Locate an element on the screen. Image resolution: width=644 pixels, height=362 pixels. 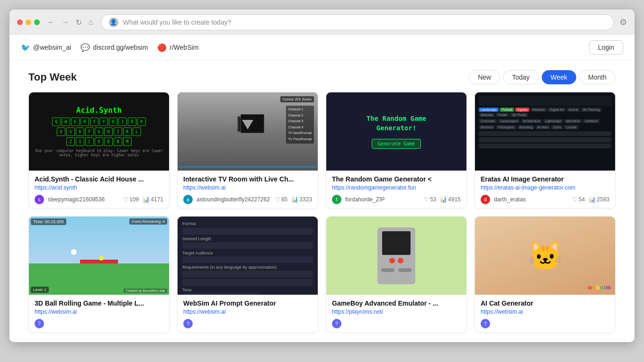
card-meta-cat: ? is located at coordinates (545, 324).